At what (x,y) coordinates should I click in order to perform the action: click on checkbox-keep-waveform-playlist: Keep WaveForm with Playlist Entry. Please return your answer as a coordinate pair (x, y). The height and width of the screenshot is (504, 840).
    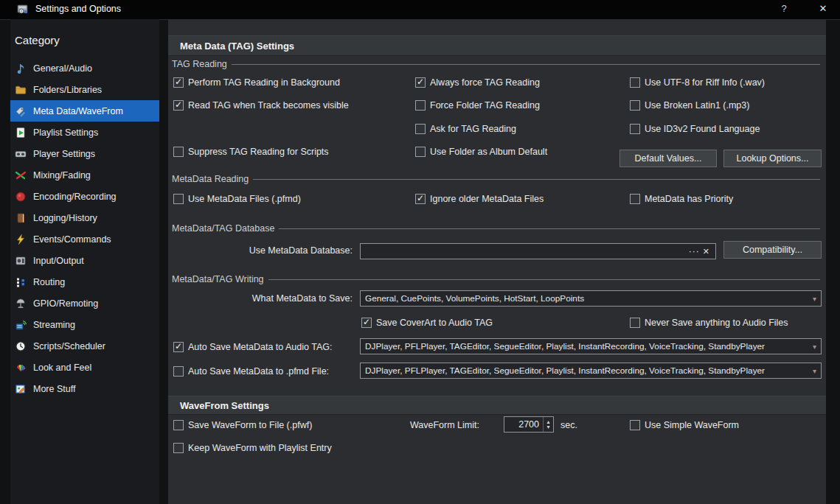
    Looking at the image, I should click on (252, 448).